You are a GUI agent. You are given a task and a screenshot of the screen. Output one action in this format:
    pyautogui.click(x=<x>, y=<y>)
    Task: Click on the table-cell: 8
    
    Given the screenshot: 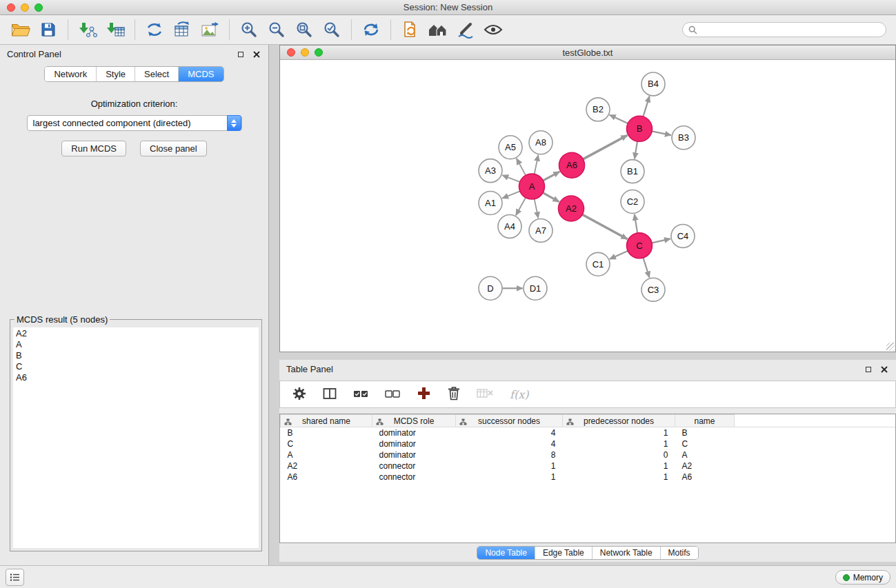 What is the action you would take?
    pyautogui.click(x=509, y=455)
    